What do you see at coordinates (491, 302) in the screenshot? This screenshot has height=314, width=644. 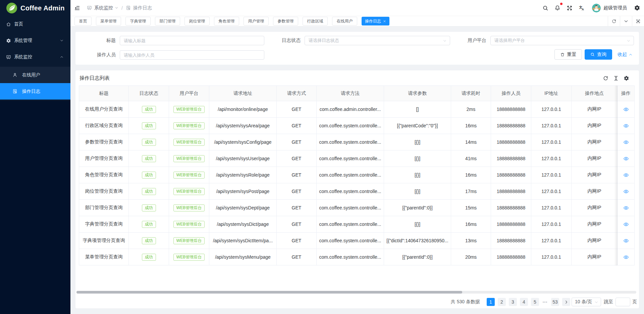 I see `page-button: 1` at bounding box center [491, 302].